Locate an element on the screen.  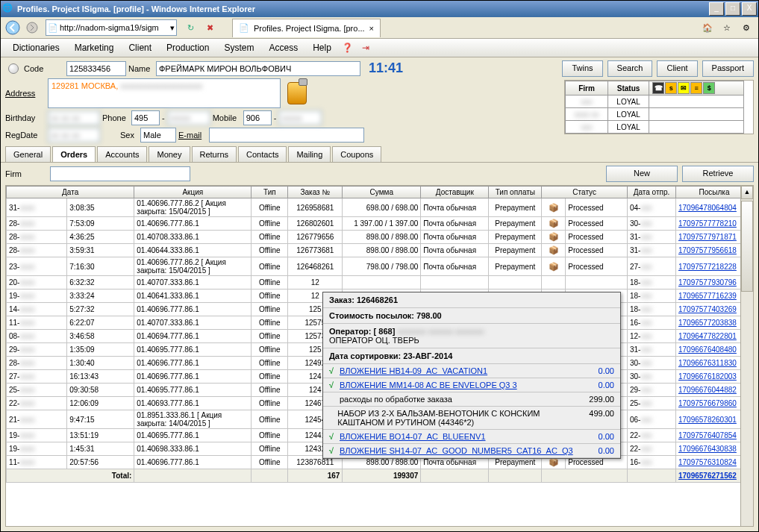
parcel-link: 17097576407854 is located at coordinates (708, 436).